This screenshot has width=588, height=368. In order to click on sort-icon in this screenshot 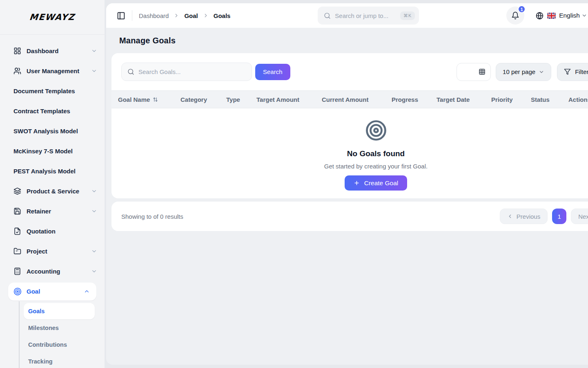, I will do `click(155, 100)`.